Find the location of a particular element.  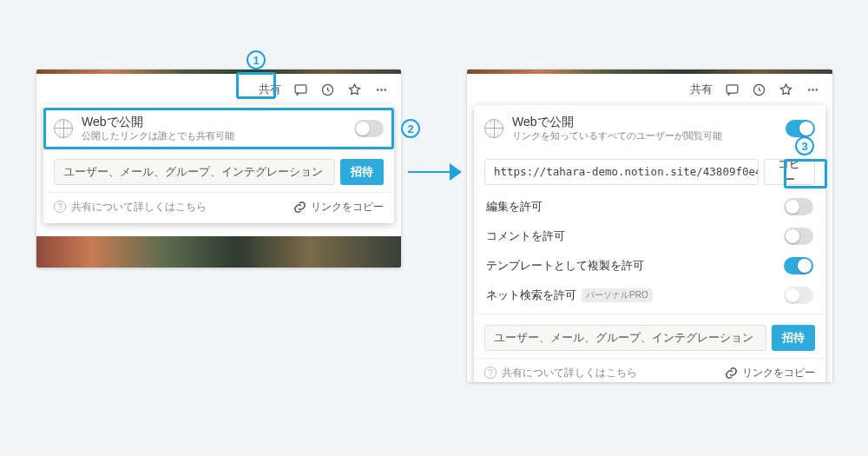

web-publish-row: Webで公開 公開したリンクは誰とでも共有可能 is located at coordinates (219, 129).